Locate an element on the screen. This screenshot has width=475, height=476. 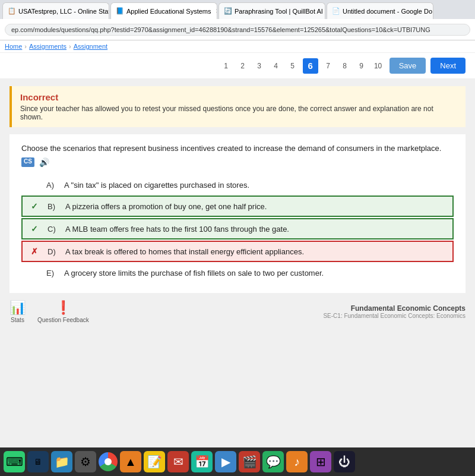
tab-label: Paraphrasing Tool | QuillBot AI is located at coordinates (279, 11).